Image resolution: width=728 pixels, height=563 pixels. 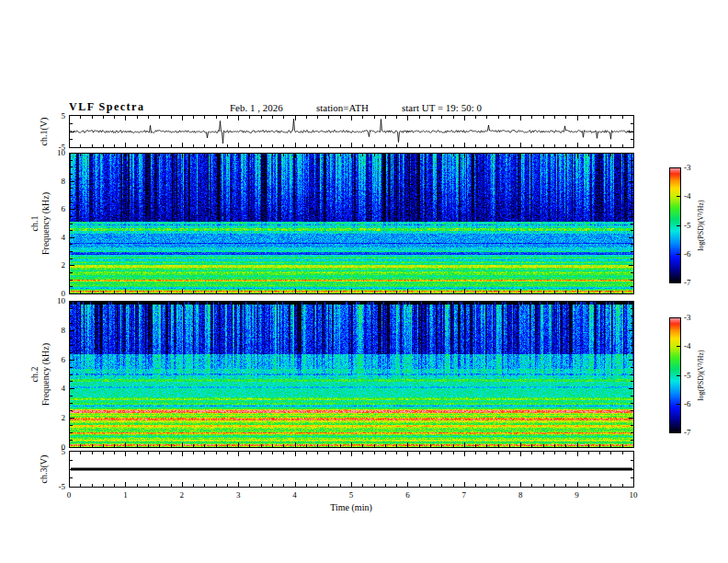 I want to click on ch3-waveform-plot, so click(x=351, y=469).